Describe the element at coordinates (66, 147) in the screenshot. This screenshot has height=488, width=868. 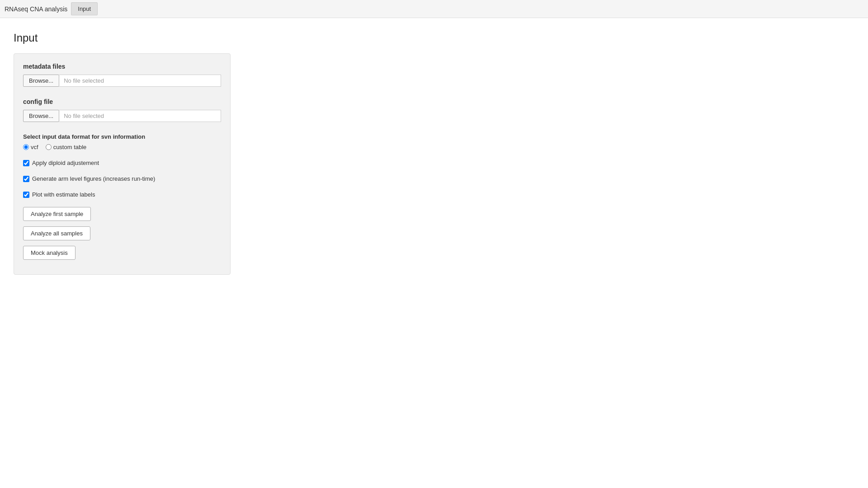
I see `radio-custom-label: custom table` at that location.